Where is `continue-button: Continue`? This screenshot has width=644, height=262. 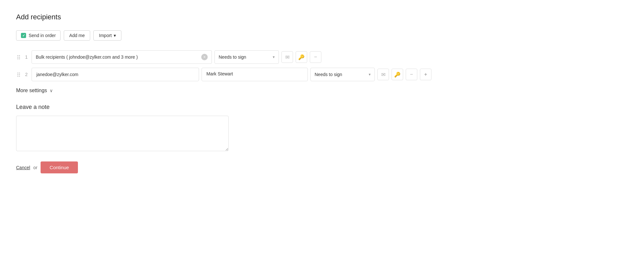 continue-button: Continue is located at coordinates (59, 168).